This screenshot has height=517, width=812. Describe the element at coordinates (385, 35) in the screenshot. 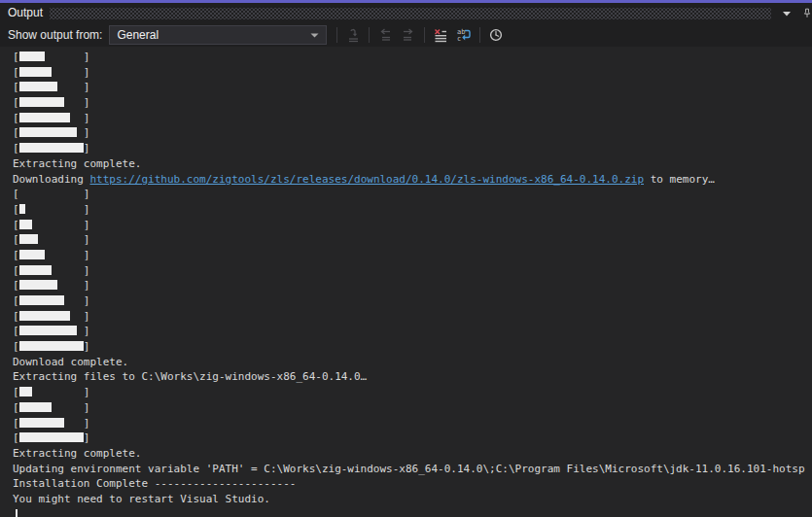

I see `arrow-left-icon` at that location.